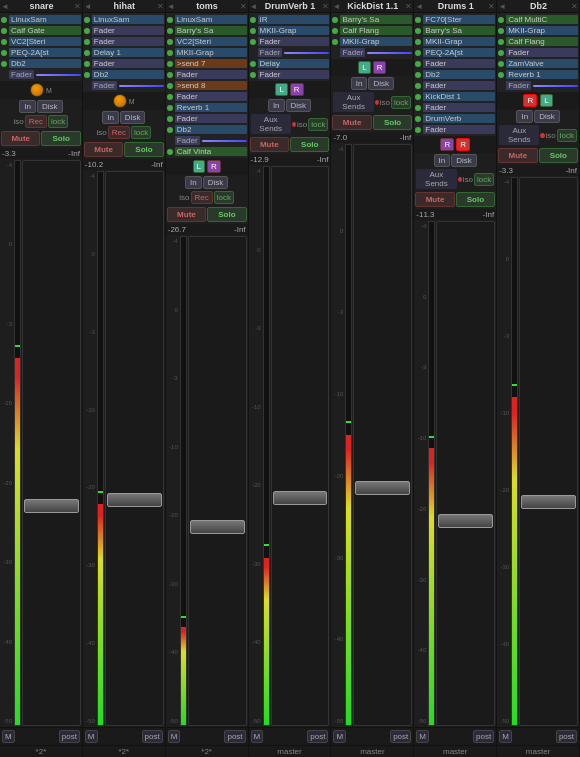 The height and width of the screenshot is (757, 580). Describe the element at coordinates (124, 42) in the screenshot. I see `plugin-row-hihat-2: Fader` at that location.